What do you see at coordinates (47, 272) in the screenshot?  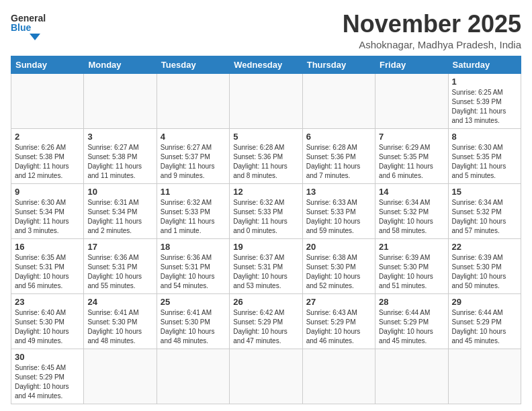 I see `day-info: Sunrise: 6:35 AM Sunset: 5:31 PM Dayligh…` at bounding box center [47, 272].